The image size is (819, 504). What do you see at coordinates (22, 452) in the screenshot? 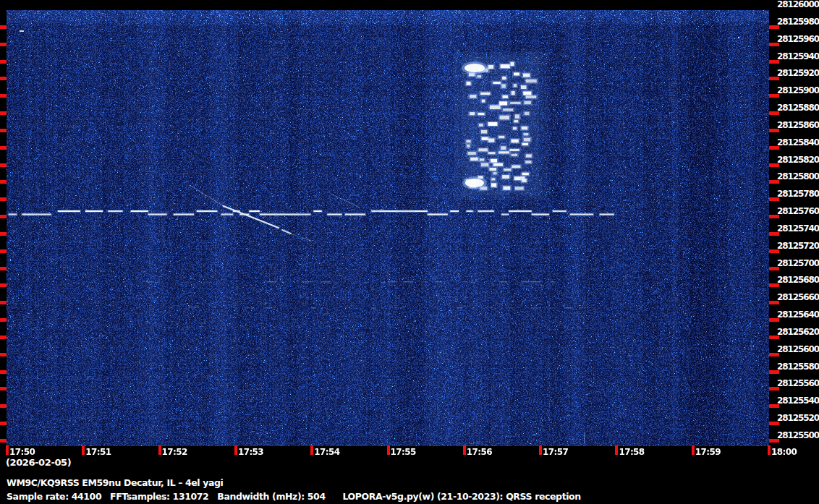
I see `time-label: 17:50` at bounding box center [22, 452].